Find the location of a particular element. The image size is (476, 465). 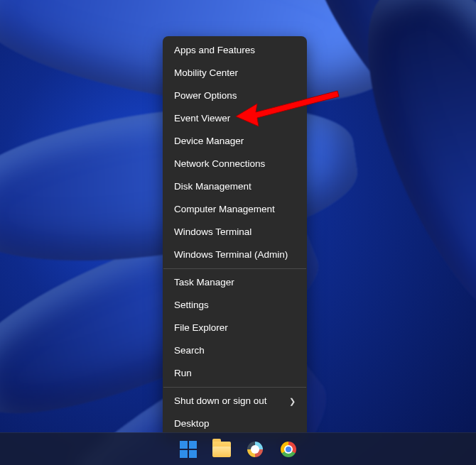

menu-item-shut-down-or-sign-out: Shut down or sign out ❯ is located at coordinates (234, 401).